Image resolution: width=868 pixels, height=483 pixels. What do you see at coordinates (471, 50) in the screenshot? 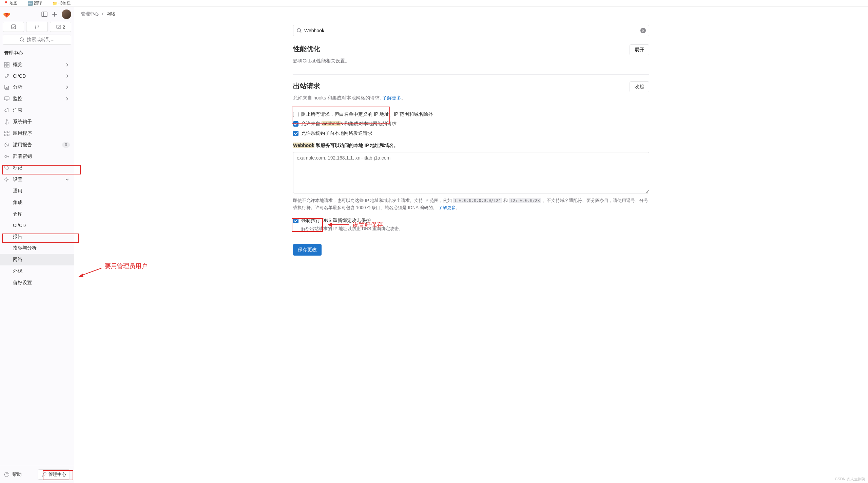
I see `section-performance: 性能优化 展开` at bounding box center [471, 50].